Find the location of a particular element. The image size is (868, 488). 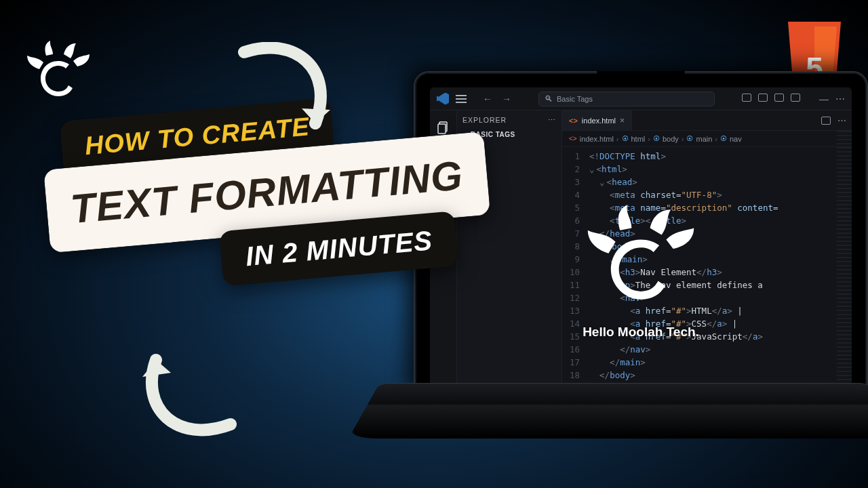

nav-forward-icon: → is located at coordinates (507, 99).